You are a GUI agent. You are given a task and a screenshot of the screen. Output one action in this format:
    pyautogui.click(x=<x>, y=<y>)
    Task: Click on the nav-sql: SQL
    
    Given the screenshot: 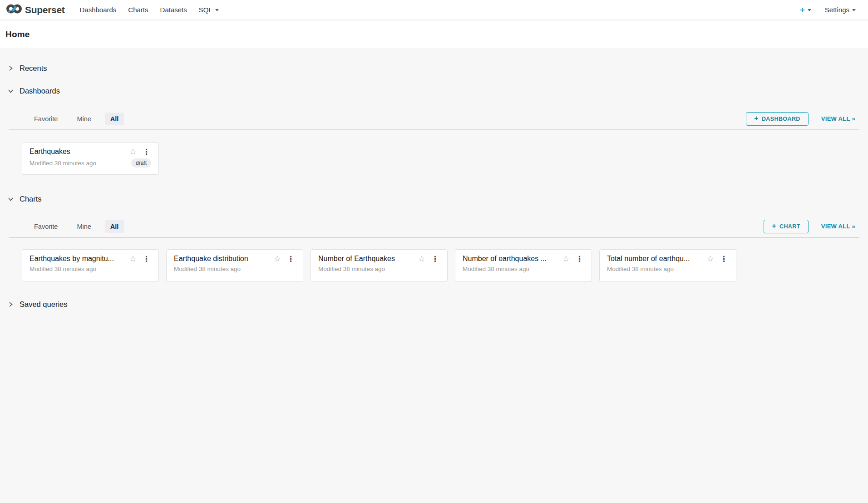 What is the action you would take?
    pyautogui.click(x=209, y=10)
    